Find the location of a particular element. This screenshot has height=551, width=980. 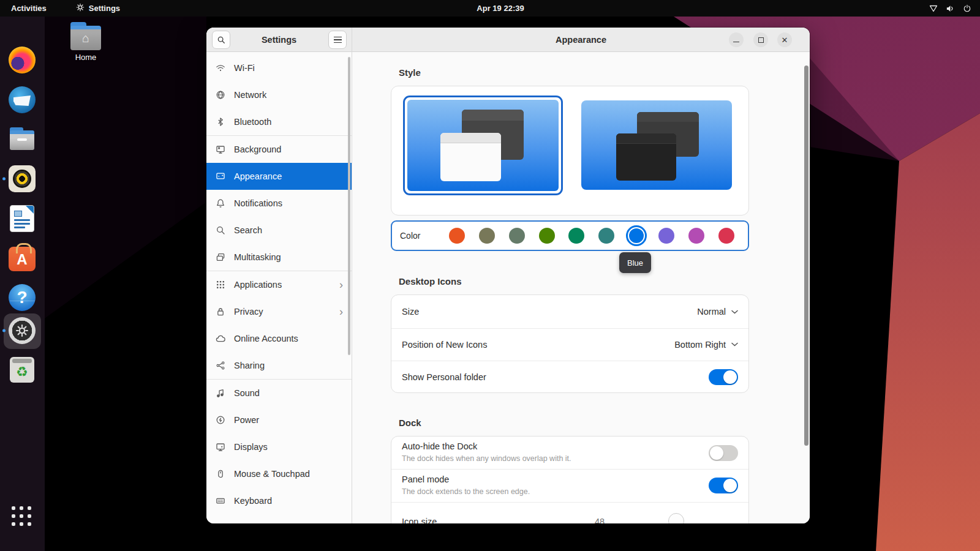

slider-handle is located at coordinates (676, 518).